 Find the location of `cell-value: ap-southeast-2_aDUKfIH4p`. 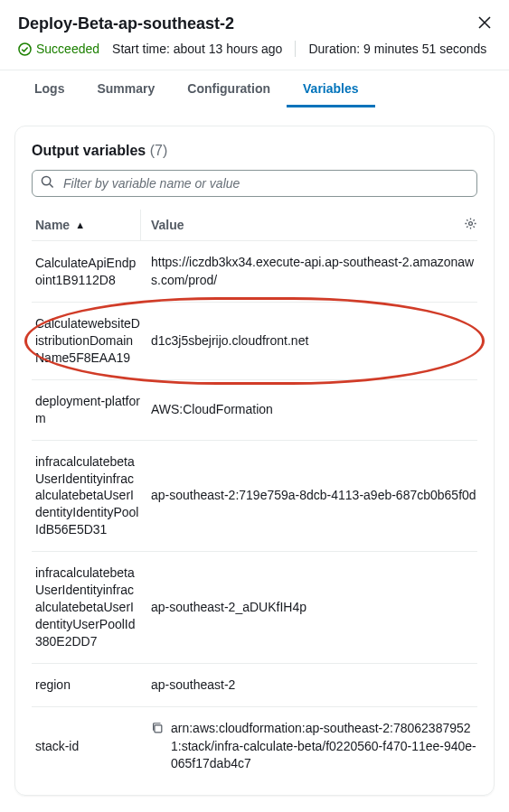

cell-value: ap-southeast-2_aDUKfIH4p is located at coordinates (309, 608).